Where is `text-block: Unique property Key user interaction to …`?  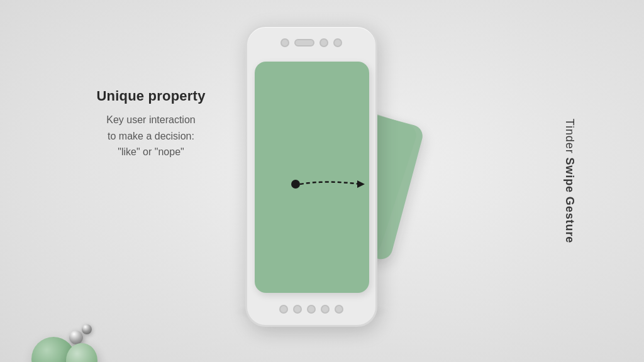 text-block: Unique property Key user interaction to … is located at coordinates (151, 124).